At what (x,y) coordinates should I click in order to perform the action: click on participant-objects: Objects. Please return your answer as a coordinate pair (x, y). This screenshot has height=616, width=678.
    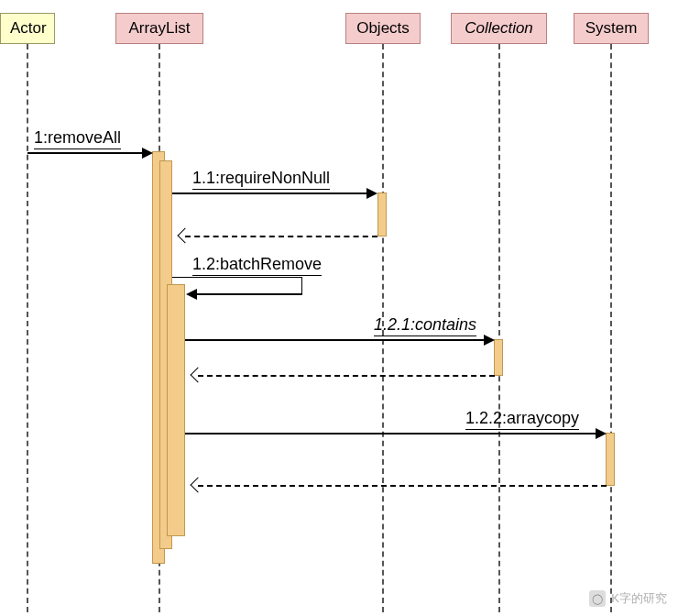
    Looking at the image, I should click on (383, 28).